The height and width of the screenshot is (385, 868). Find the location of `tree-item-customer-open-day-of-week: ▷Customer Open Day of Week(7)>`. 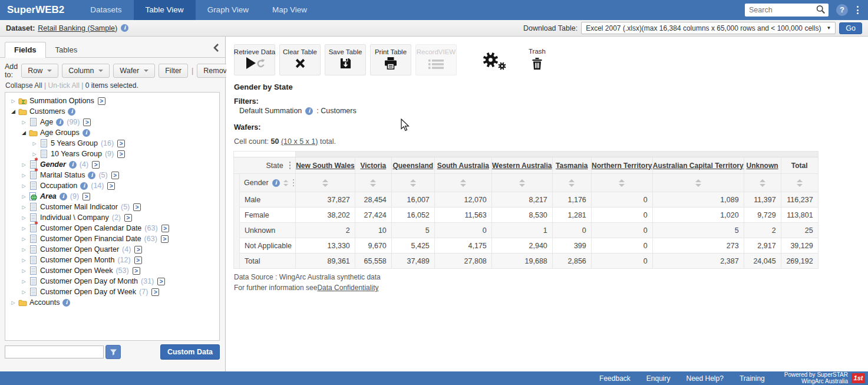

tree-item-customer-open-day-of-week: ▷Customer Open Day of Week(7)> is located at coordinates (112, 292).